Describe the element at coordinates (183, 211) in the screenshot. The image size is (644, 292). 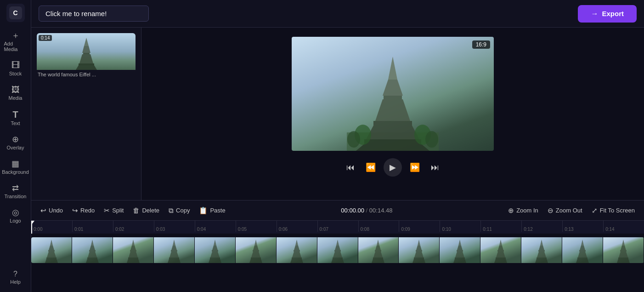
I see `copy-label: Copy` at that location.